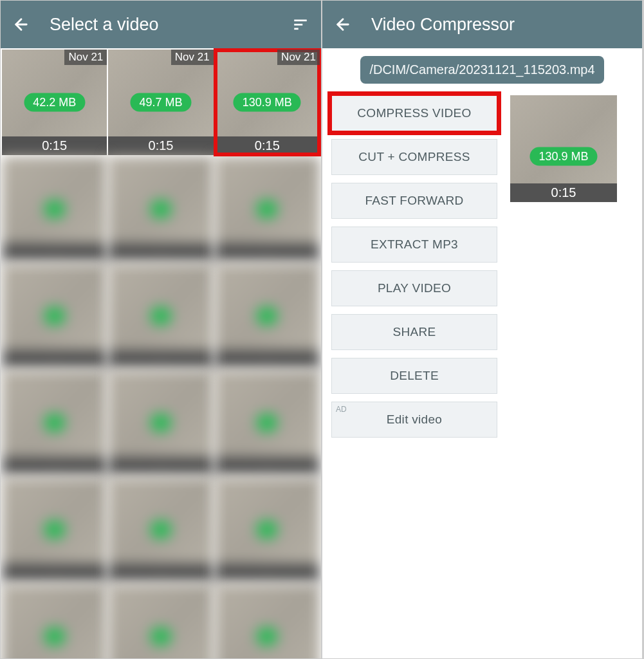 The image size is (644, 659). What do you see at coordinates (414, 376) in the screenshot?
I see `action-button-delete: DELETE` at bounding box center [414, 376].